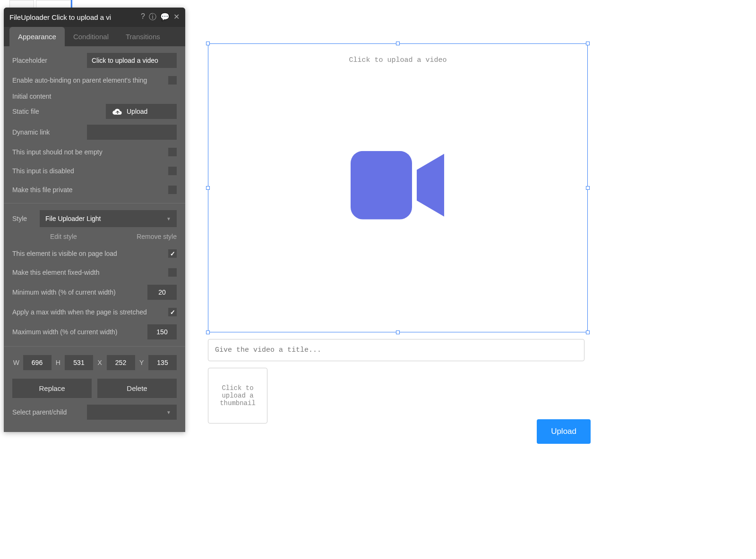 Image resolution: width=756 pixels, height=559 pixels. Describe the element at coordinates (63, 237) in the screenshot. I see `edit-style-link: Edit style` at that location.